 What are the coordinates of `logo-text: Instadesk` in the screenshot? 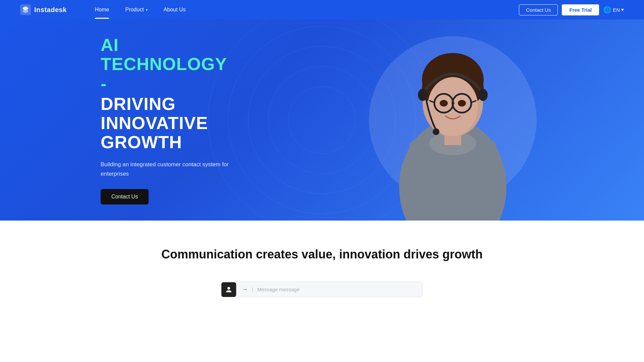 It's located at (50, 10).